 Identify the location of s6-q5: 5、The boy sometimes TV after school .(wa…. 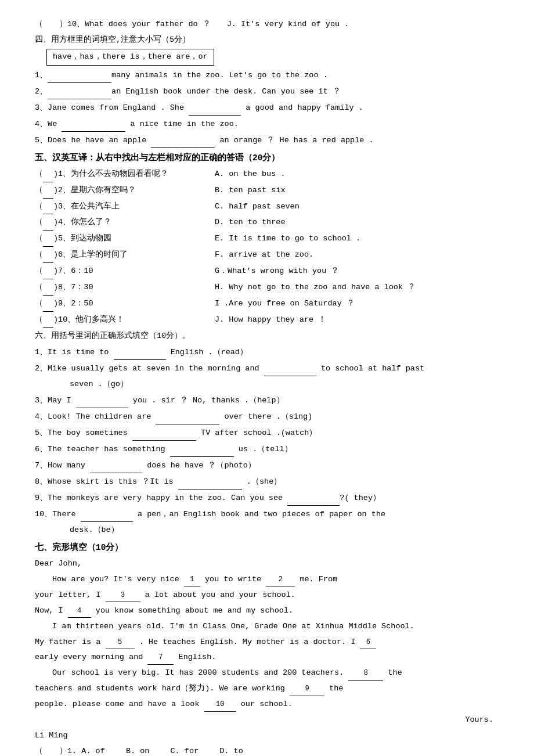
(270, 433).